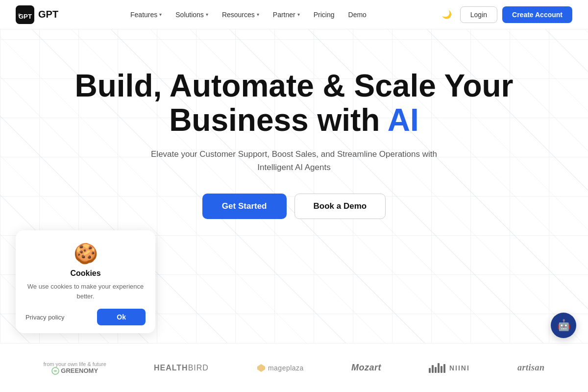  What do you see at coordinates (85, 291) in the screenshot?
I see `cookie-text: We use cookies to make your experience b…` at bounding box center [85, 291].